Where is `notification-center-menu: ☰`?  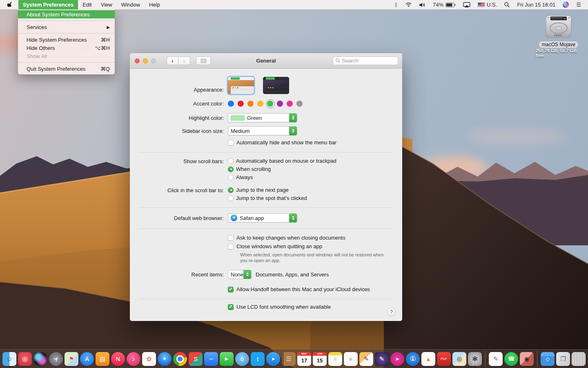 notification-center-menu: ☰ is located at coordinates (579, 5).